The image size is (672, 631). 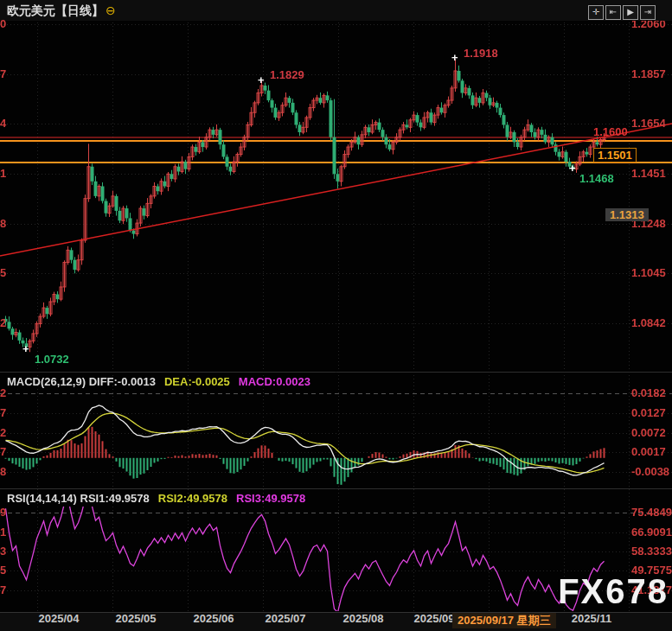 I want to click on rsi1-value: RSI(14,14,14) RSI1:49.9578, so click(x=78, y=498).